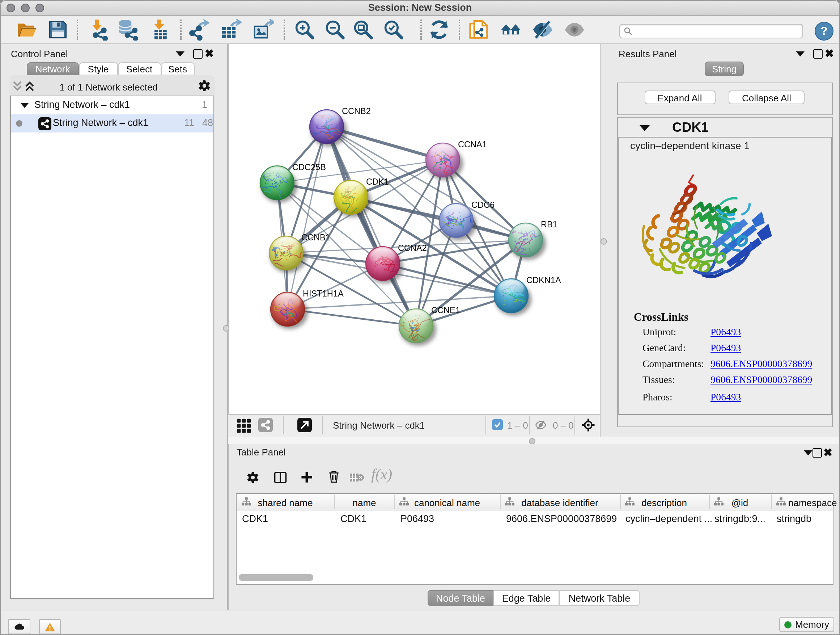  What do you see at coordinates (356, 111) in the screenshot?
I see `svg-text: CCNB2` at bounding box center [356, 111].